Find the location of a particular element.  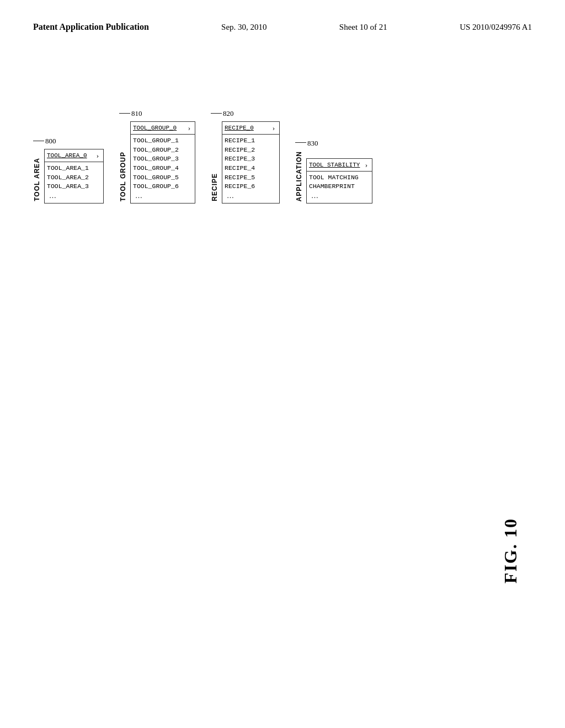

panel-820-list: RECIPE_1 RECIPE_2 RECIPE_3 RECIPE_4 RECI… is located at coordinates (250, 169).